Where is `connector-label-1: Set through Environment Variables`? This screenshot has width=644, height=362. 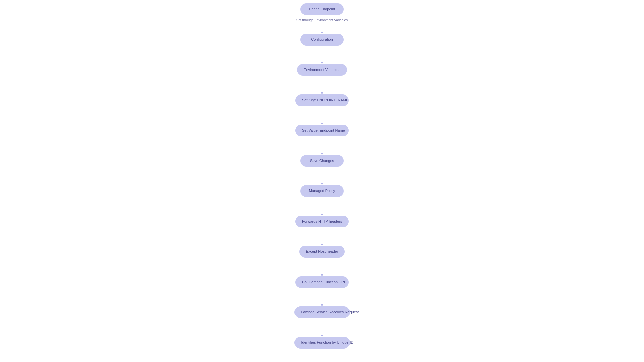
connector-label-1: Set through Environment Variables is located at coordinates (322, 20).